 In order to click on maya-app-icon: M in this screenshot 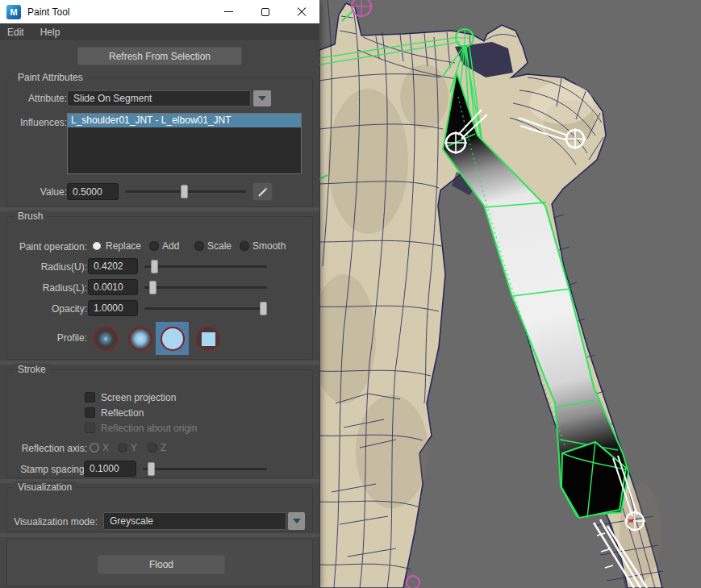, I will do `click(14, 12)`.